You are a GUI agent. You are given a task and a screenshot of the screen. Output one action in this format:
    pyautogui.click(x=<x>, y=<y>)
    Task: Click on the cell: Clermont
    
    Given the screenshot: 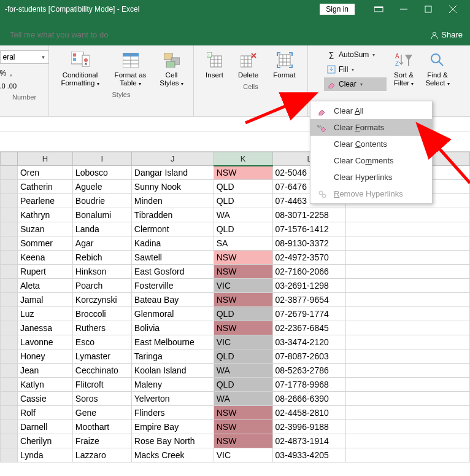 What is the action you would take?
    pyautogui.click(x=172, y=230)
    